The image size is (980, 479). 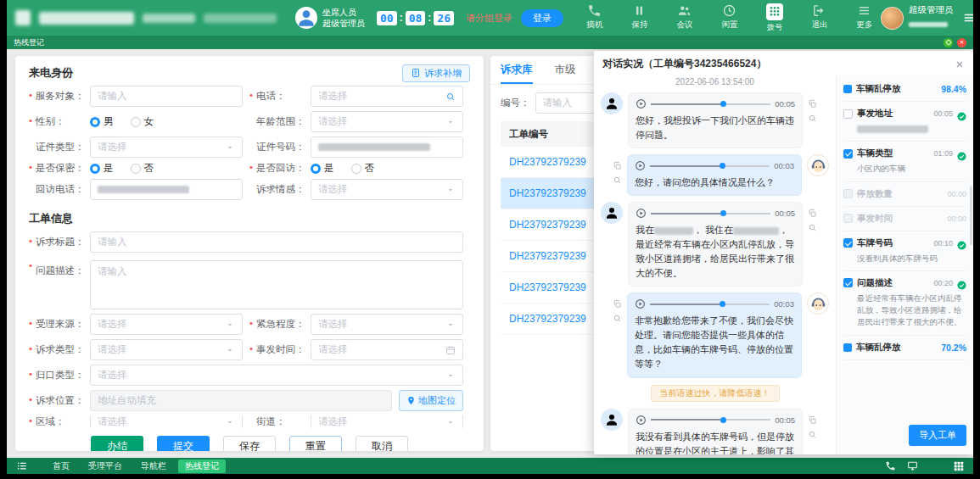 I want to click on scrollbar, so click(x=971, y=215).